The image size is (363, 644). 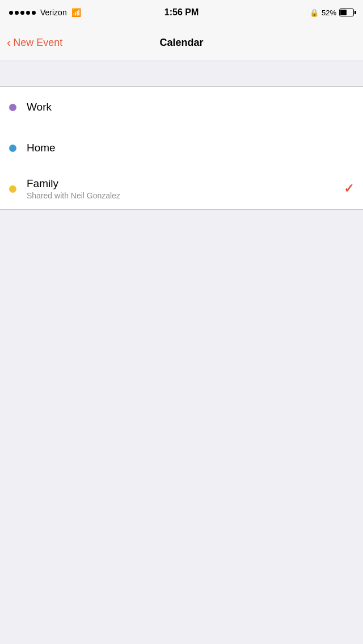 What do you see at coordinates (183, 189) in the screenshot?
I see `calendar-text-family: Family Shared with Neil Gonzalez` at bounding box center [183, 189].